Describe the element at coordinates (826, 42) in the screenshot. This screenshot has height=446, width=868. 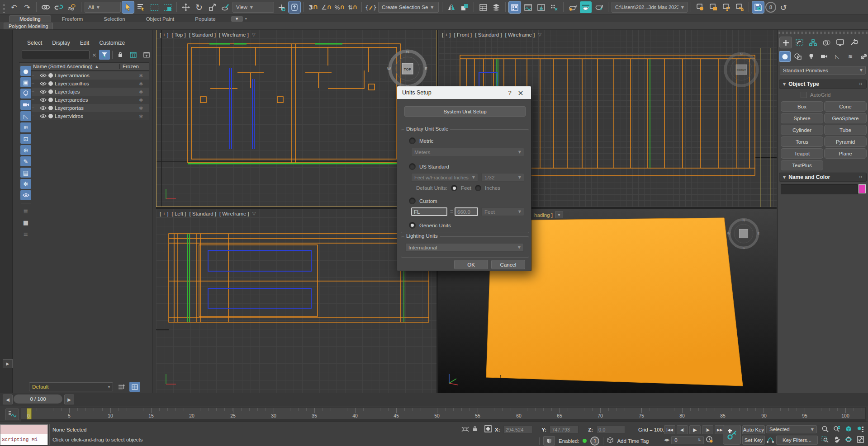
I see `tab-motion` at that location.